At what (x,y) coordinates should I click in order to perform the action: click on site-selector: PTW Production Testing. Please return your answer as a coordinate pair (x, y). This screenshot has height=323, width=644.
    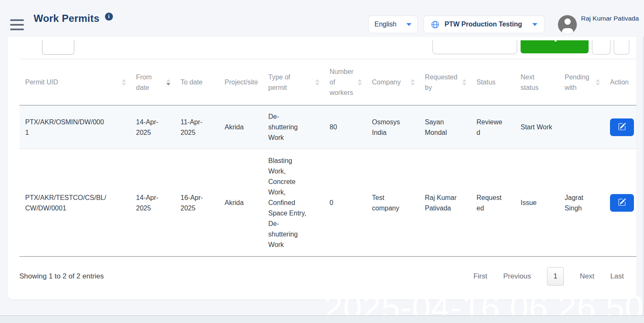
    Looking at the image, I should click on (484, 24).